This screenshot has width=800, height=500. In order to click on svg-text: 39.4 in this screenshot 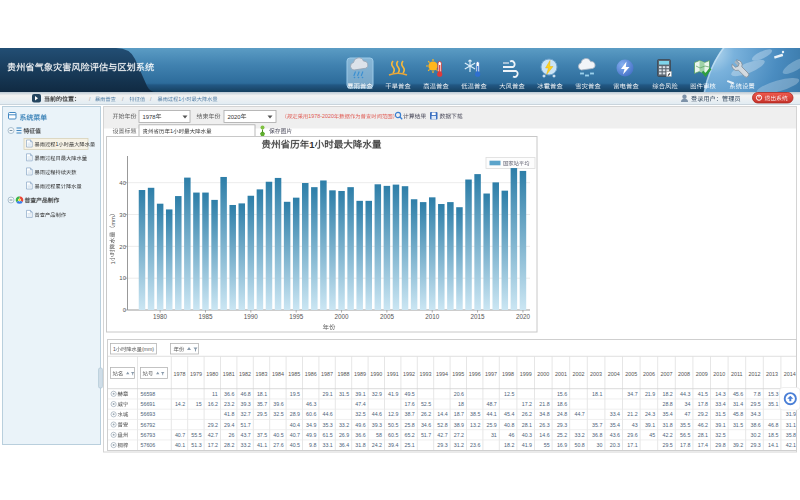, I will do `click(393, 445)`.